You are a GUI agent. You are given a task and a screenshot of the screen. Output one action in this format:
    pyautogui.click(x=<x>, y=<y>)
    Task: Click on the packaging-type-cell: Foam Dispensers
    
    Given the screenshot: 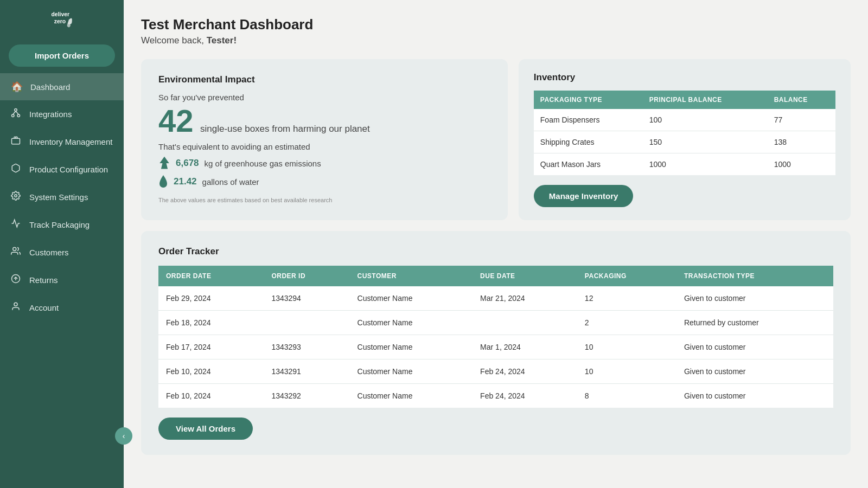 What is the action you would take?
    pyautogui.click(x=588, y=120)
    